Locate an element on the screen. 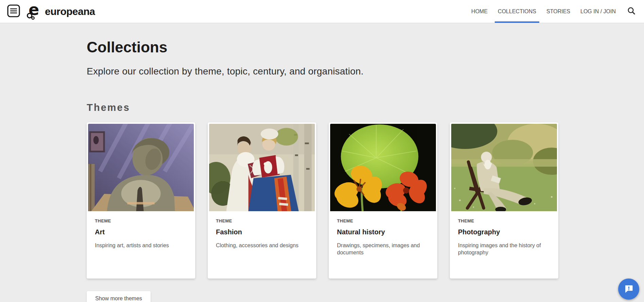 The image size is (644, 302). show-more-themes-button: Show more themes is located at coordinates (119, 297).